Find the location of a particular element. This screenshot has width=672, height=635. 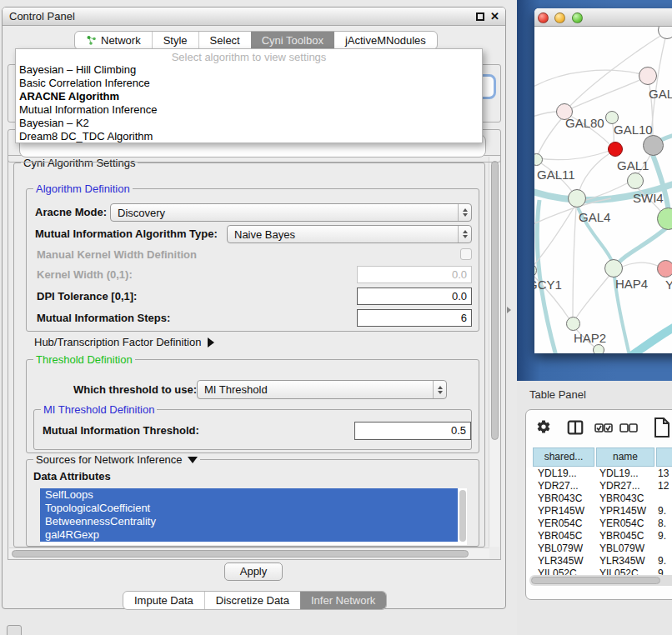

apply-button: Apply is located at coordinates (253, 572).